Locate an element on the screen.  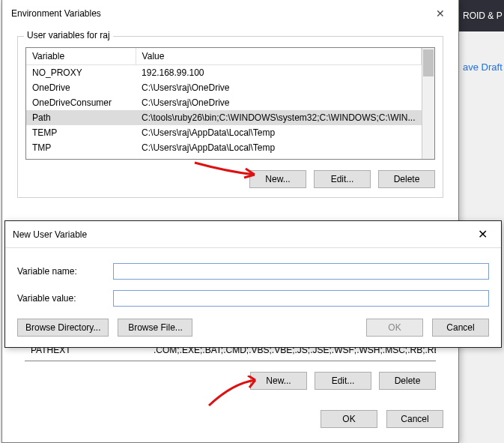
variable-value-label: Variable value: is located at coordinates (65, 298).